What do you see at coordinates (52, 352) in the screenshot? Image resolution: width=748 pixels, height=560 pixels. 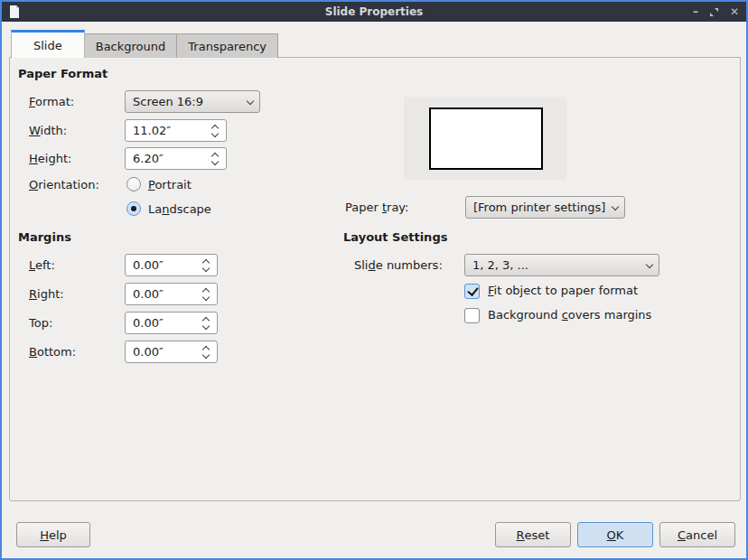 I see `margin-bottom-label: Bottom:` at bounding box center [52, 352].